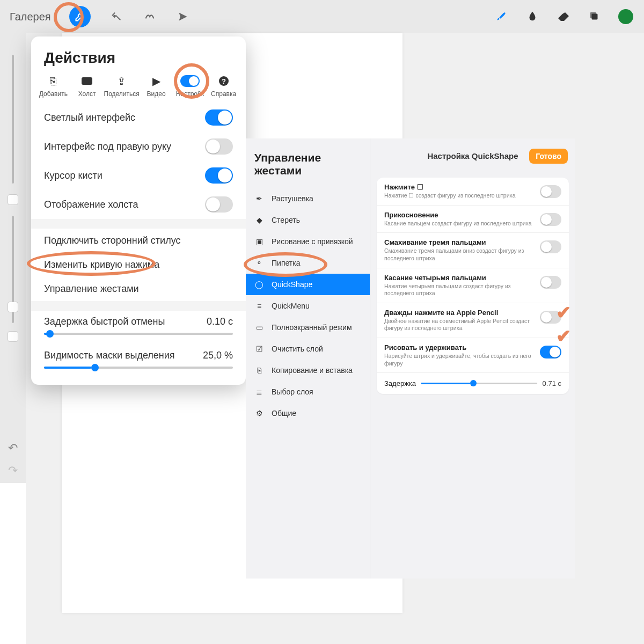 The height and width of the screenshot is (644, 644). Describe the element at coordinates (308, 170) in the screenshot. I see `gesture-list-title: Управление жестами` at that location.